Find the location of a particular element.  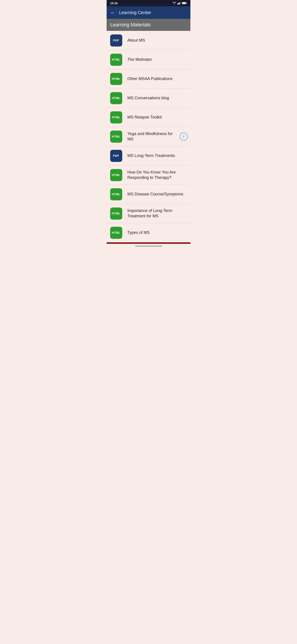

list-item: HTMLTypes of MS is located at coordinates (148, 233).